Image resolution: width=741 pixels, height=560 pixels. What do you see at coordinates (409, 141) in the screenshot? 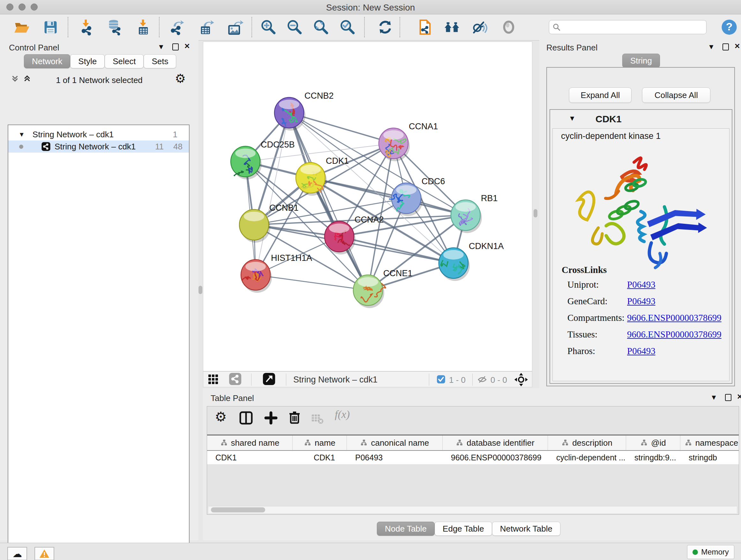
I see `network-node-ccna1: CCNA1` at bounding box center [409, 141].